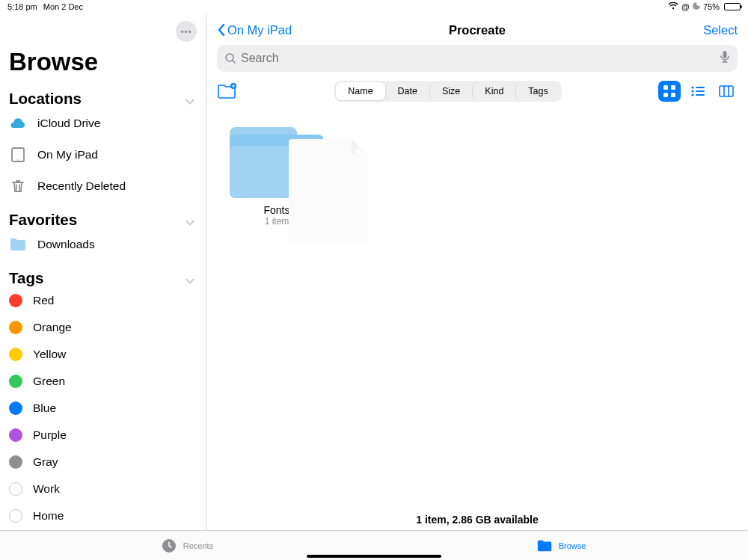 Image resolution: width=748 pixels, height=560 pixels. What do you see at coordinates (186, 31) in the screenshot?
I see `more-button: •••` at bounding box center [186, 31].